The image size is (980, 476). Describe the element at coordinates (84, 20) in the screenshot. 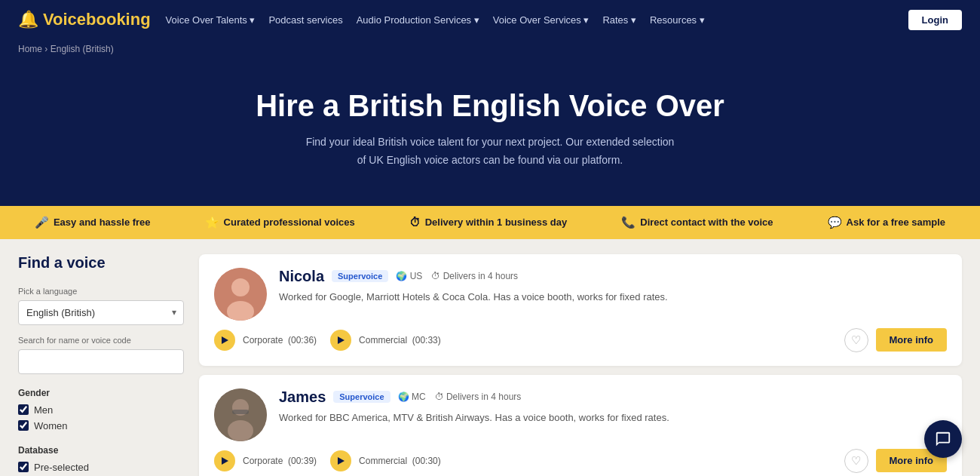

I see `logo: 🔔 Voicebooking` at that location.